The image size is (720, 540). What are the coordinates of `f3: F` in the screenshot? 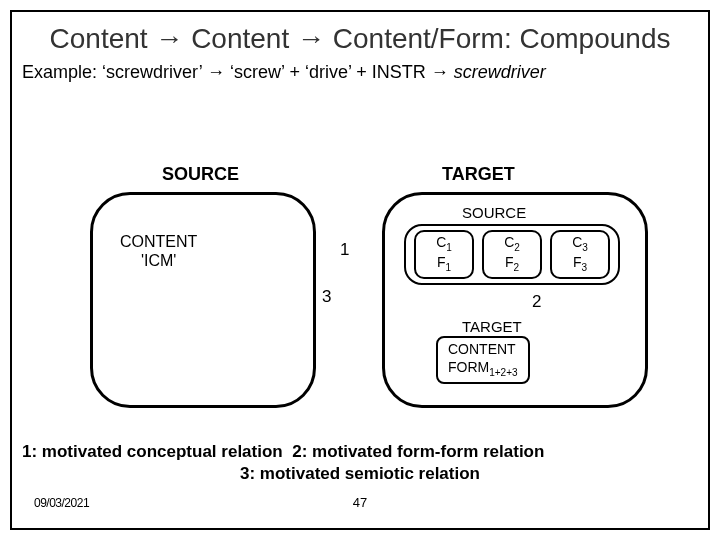 It's located at (578, 262).